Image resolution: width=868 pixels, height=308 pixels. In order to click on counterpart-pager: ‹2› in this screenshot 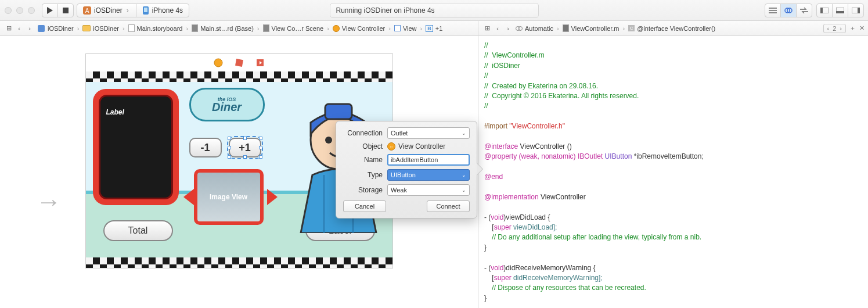, I will do `click(835, 28)`.